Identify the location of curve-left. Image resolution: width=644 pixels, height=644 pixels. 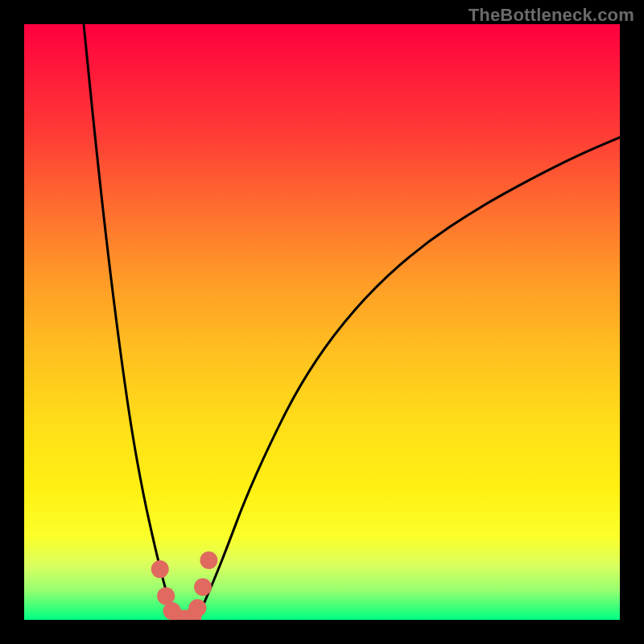
(130, 322).